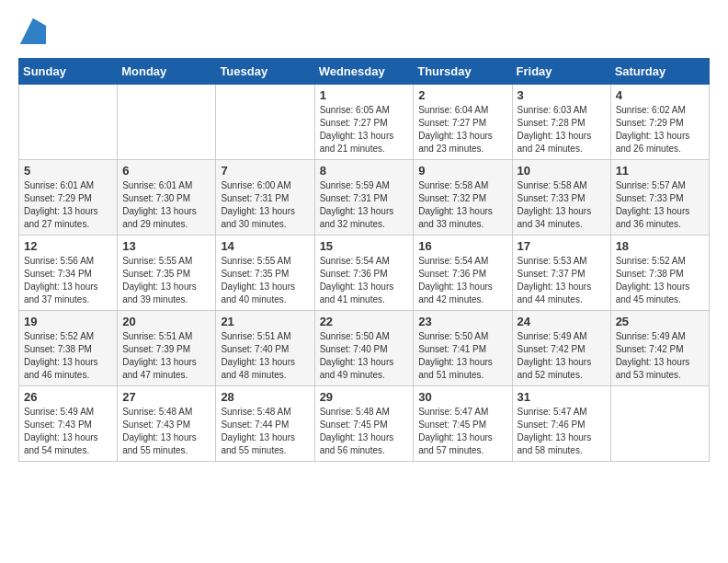 The width and height of the screenshot is (728, 563). Describe the element at coordinates (167, 273) in the screenshot. I see `day-cell: 13Sunrise: 5:55 AM Sunset: 7:35 PM Dayli…` at that location.